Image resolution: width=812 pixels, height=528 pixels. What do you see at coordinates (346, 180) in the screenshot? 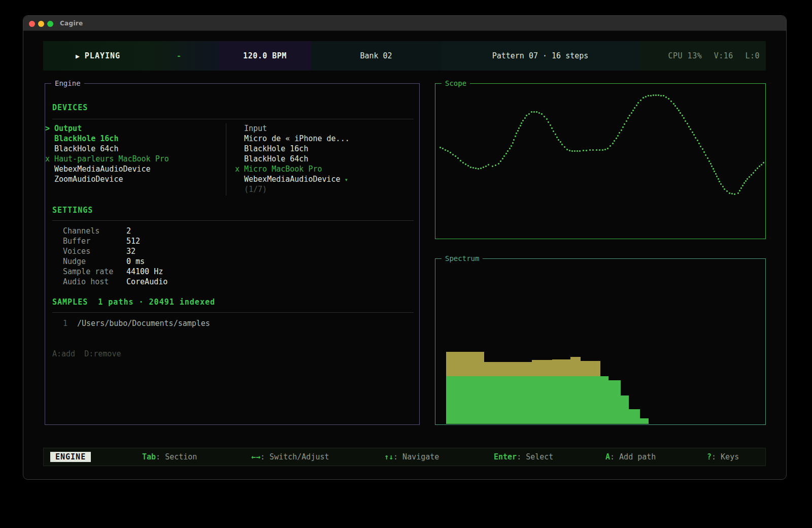
I see `dropdown-arrow-icon: ▾` at bounding box center [346, 180].